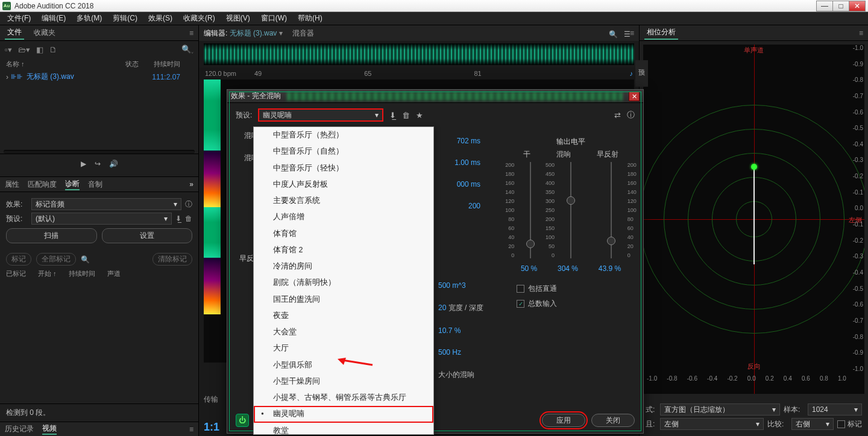  Describe the element at coordinates (574, 304) in the screenshot. I see `sum-checkbox: ✓总数输入` at that location.